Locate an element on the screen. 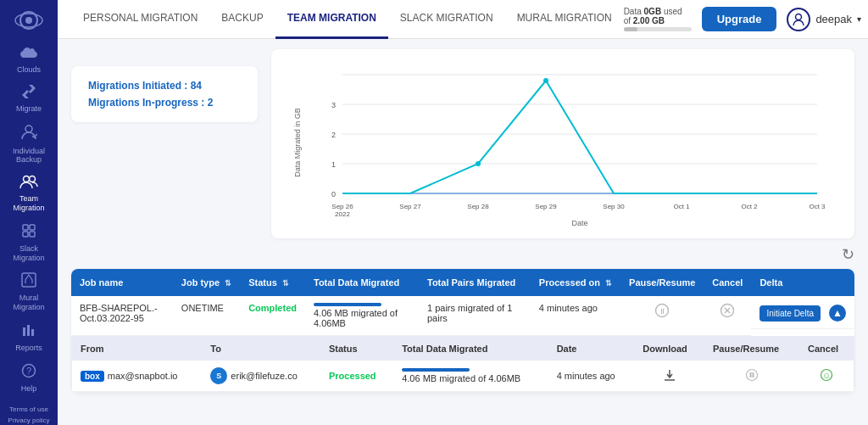 The height and width of the screenshot is (425, 868). from-service: box max@snapbot.io is located at coordinates (137, 377).